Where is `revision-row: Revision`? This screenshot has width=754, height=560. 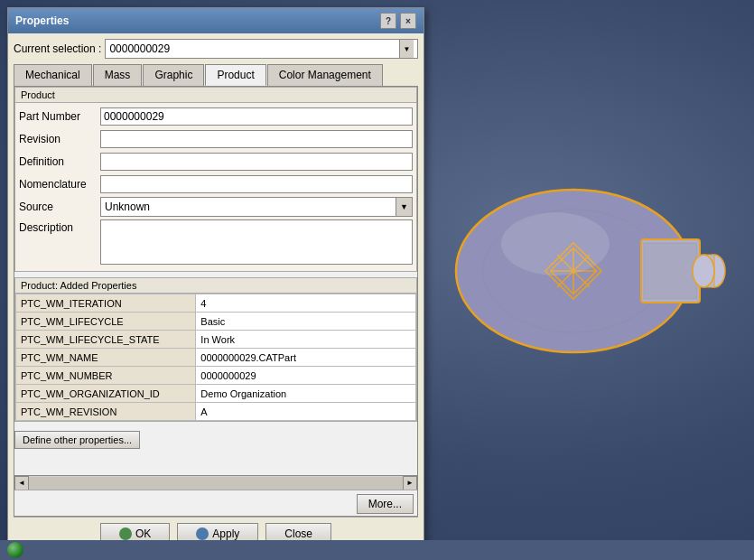 revision-row: Revision is located at coordinates (216, 139).